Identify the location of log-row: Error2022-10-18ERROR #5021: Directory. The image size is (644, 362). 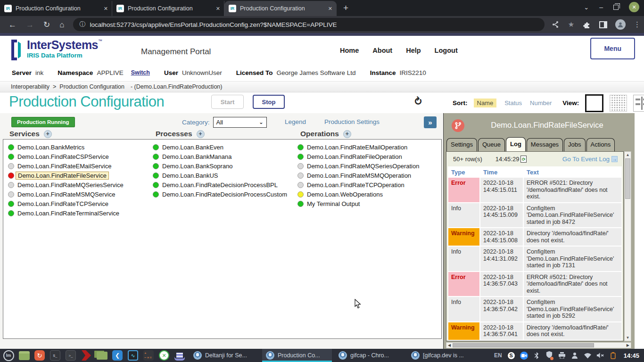
(535, 341).